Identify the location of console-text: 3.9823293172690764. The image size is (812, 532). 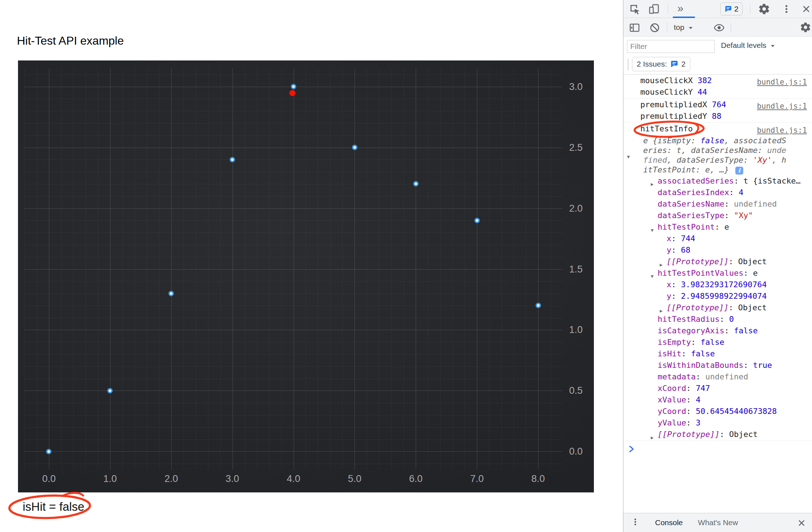
(724, 284).